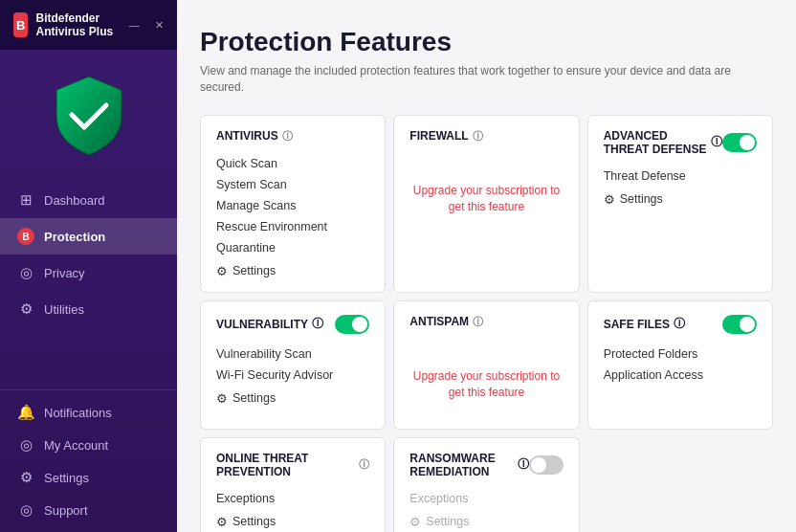  Describe the element at coordinates (293, 206) in the screenshot. I see `manage-scans-link: Manage Scans` at that location.